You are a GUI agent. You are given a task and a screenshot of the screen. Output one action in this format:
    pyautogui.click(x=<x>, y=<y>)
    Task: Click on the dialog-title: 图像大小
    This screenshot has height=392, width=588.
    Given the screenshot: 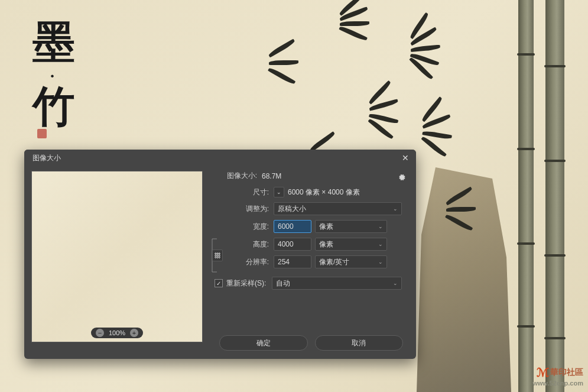 What is the action you would take?
    pyautogui.click(x=47, y=158)
    